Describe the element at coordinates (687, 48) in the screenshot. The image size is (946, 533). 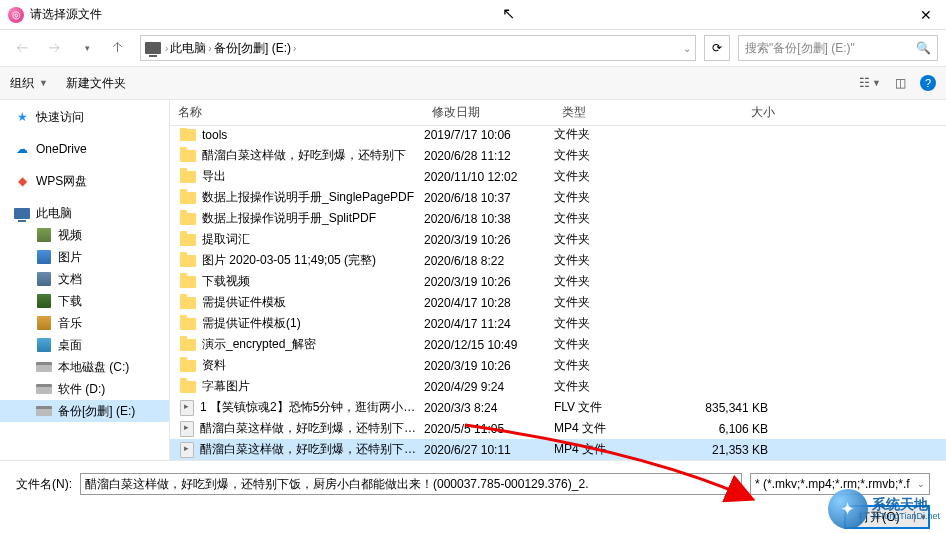
I see `chevron-down-icon: ⌄` at that location.